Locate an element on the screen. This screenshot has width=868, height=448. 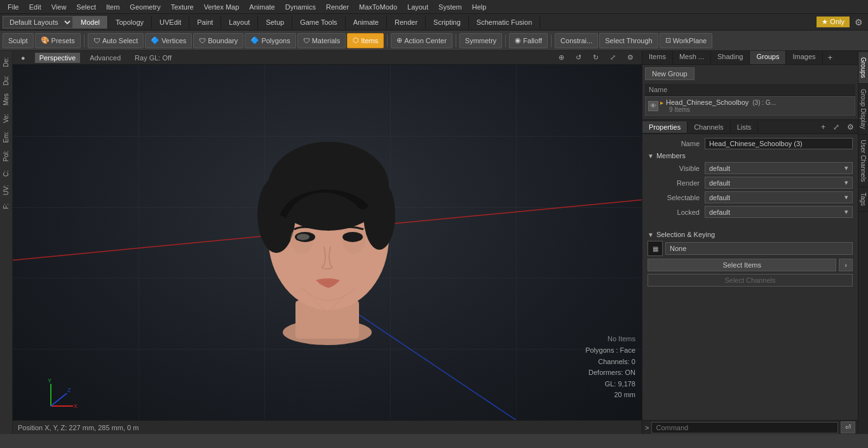
props-tab-lists: Lists is located at coordinates (745, 127).